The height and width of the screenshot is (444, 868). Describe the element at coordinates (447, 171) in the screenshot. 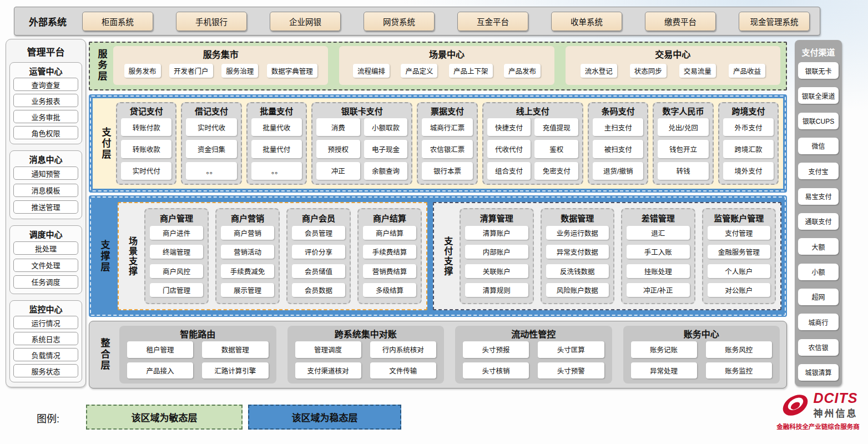

I see `payment-item-button: 银行本票` at that location.